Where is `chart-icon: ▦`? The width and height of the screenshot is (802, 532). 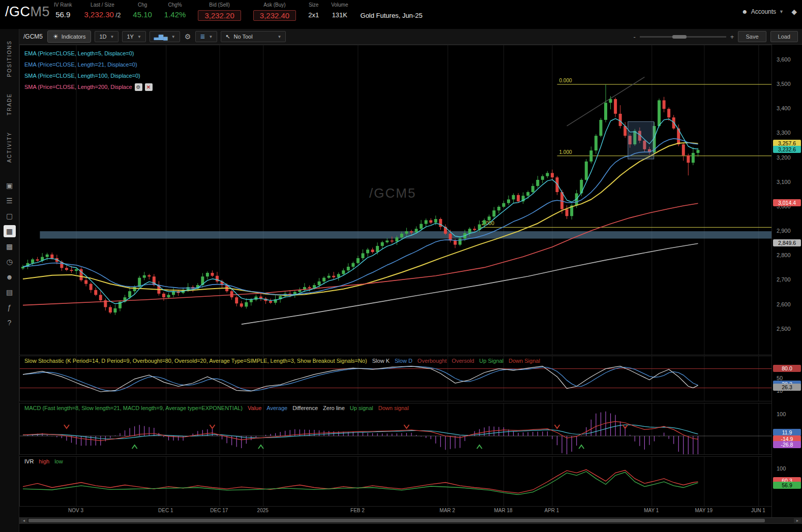 chart-icon: ▦ is located at coordinates (10, 231).